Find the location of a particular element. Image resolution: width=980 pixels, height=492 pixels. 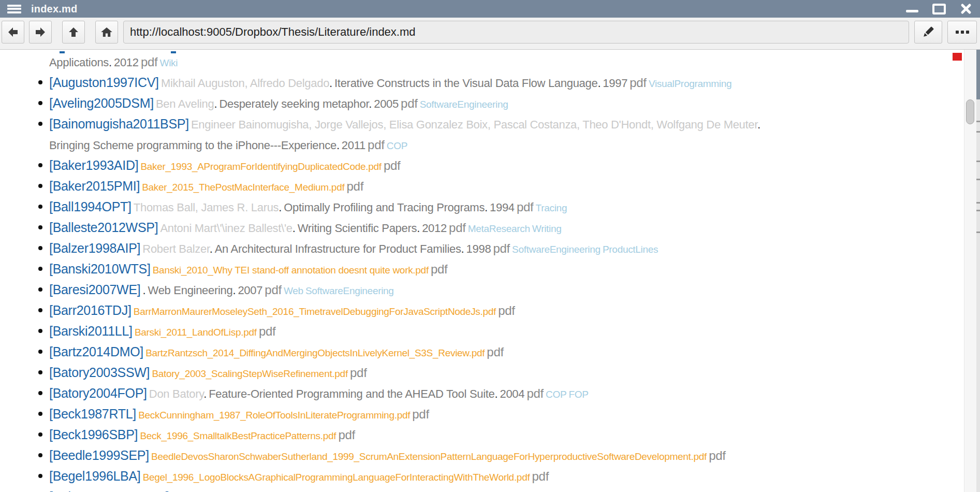

pdf-filename-link: BartzRantzsch_2014_DiffingAndMergingObje… is located at coordinates (315, 353).